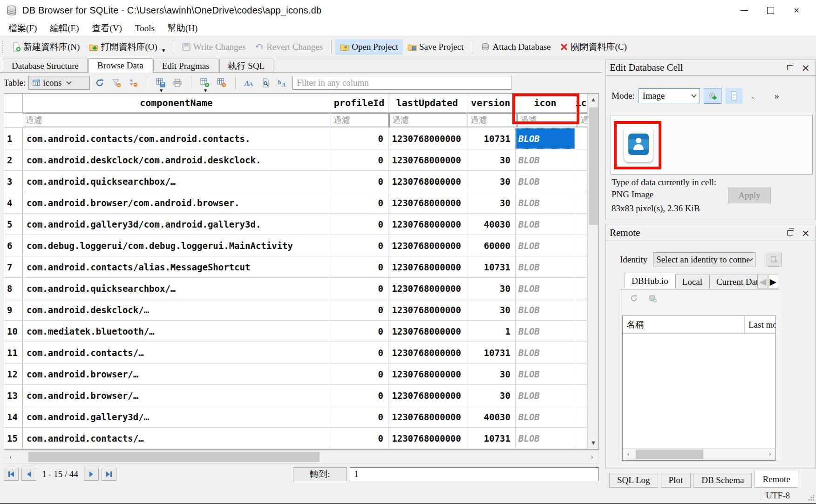 Image resolution: width=816 pixels, height=504 pixels. What do you see at coordinates (360, 103) in the screenshot?
I see `column-header-profileid: profileId` at bounding box center [360, 103].